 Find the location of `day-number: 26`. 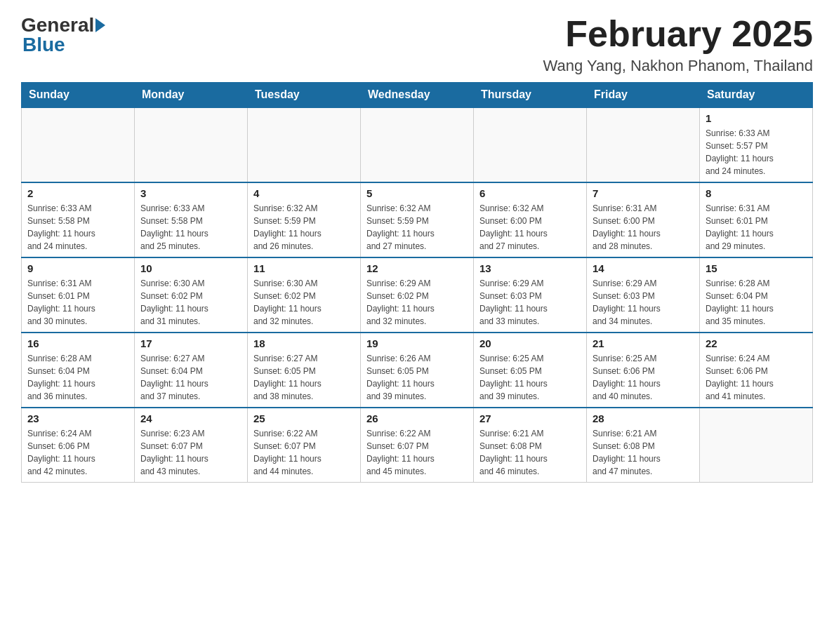

day-number: 26 is located at coordinates (417, 418).